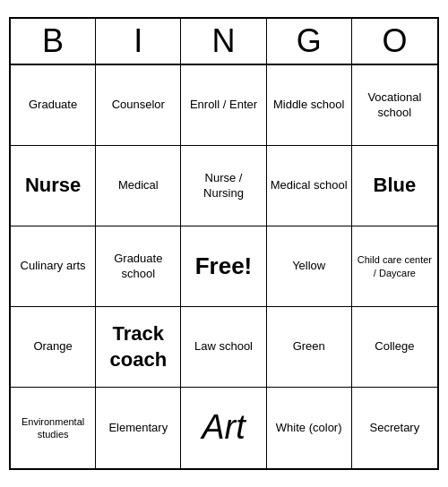  What do you see at coordinates (138, 347) in the screenshot?
I see `bingo-cell: Track coach` at bounding box center [138, 347].